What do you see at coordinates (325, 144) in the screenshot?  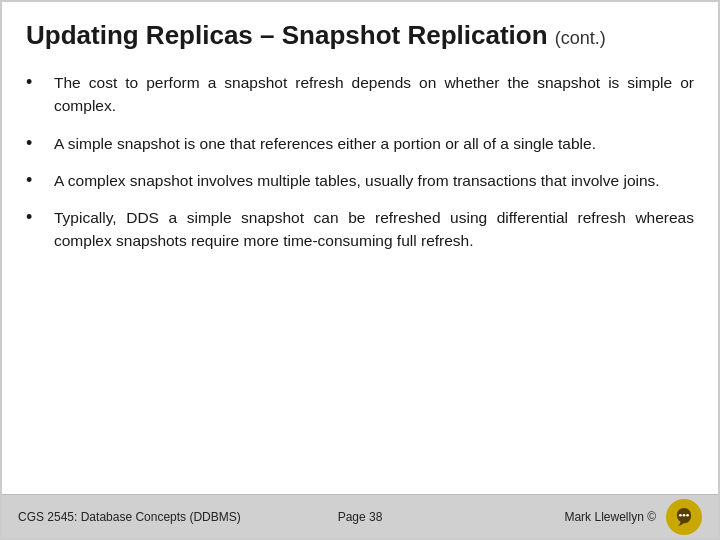 I see `bullet-text-2: A simple snapshot is one that references…` at bounding box center [325, 144].